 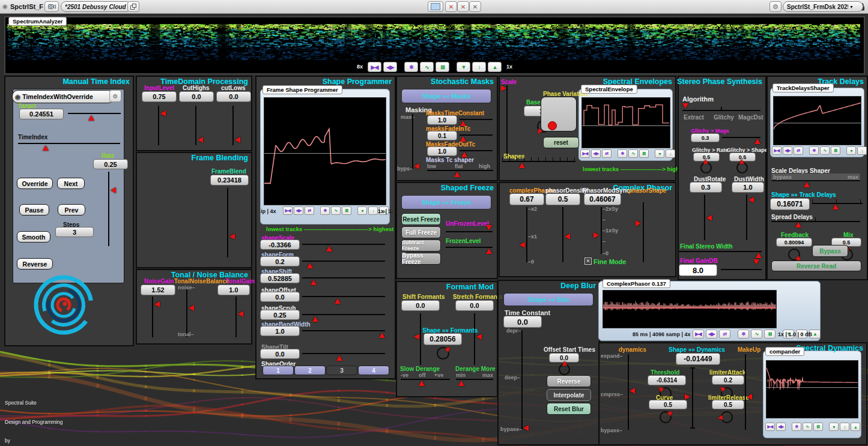 I want to click on phasordensity-handle, so click(x=567, y=237).